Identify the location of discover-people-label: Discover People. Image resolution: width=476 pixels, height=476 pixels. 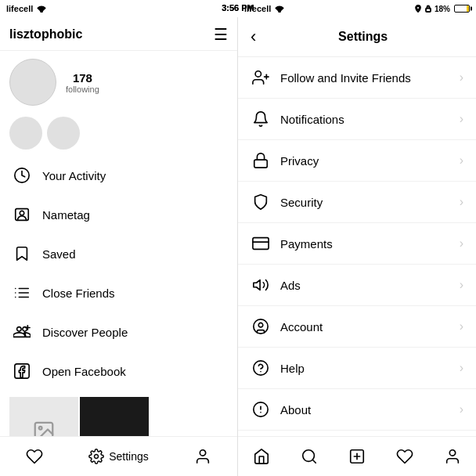
(85, 332).